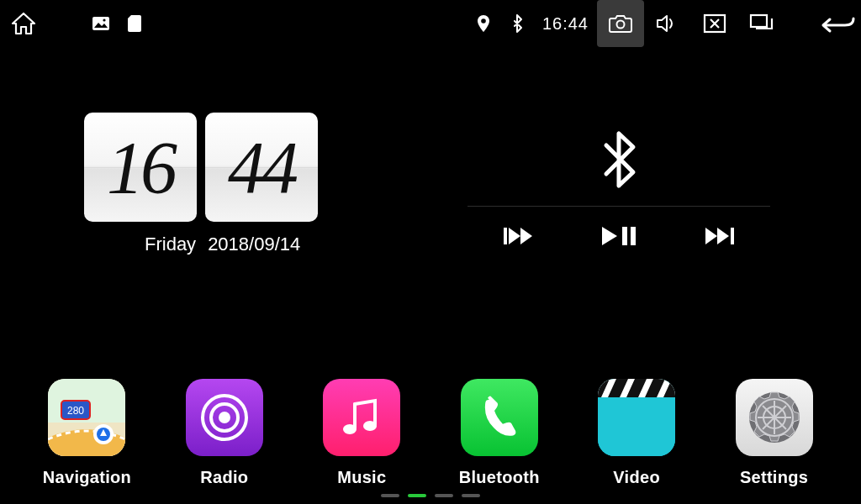 The width and height of the screenshot is (861, 504). Describe the element at coordinates (619, 160) in the screenshot. I see `media-source-row` at that location.